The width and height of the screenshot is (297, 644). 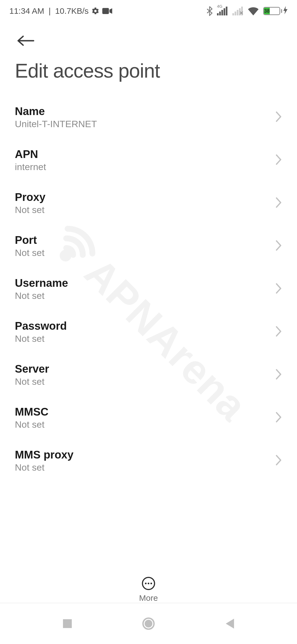 What do you see at coordinates (148, 418) in the screenshot?
I see `setting-mmsc: MMSC Not set` at bounding box center [148, 418].